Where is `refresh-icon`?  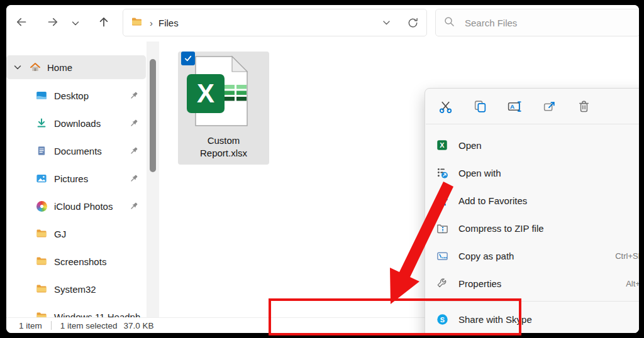 refresh-icon is located at coordinates (413, 23).